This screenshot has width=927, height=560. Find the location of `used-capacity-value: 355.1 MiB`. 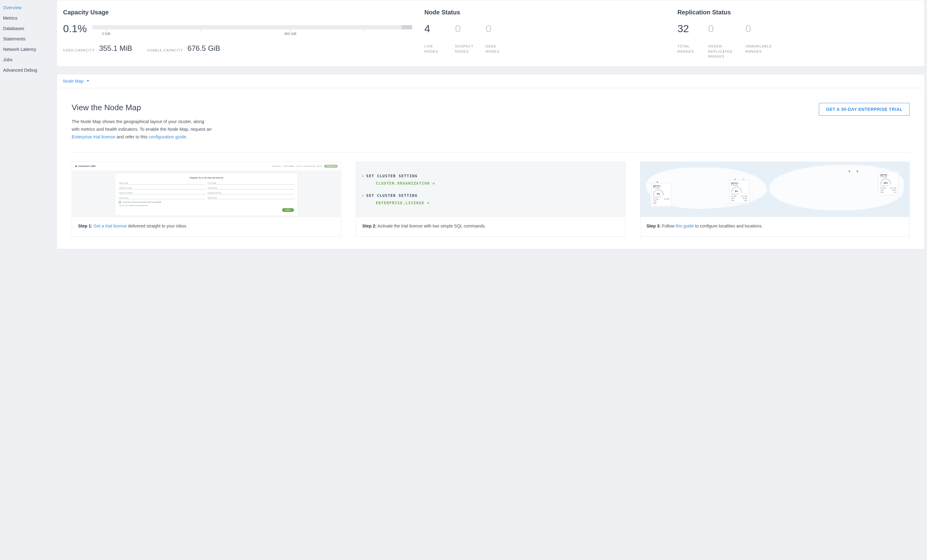

used-capacity-value: 355.1 MiB is located at coordinates (115, 48).